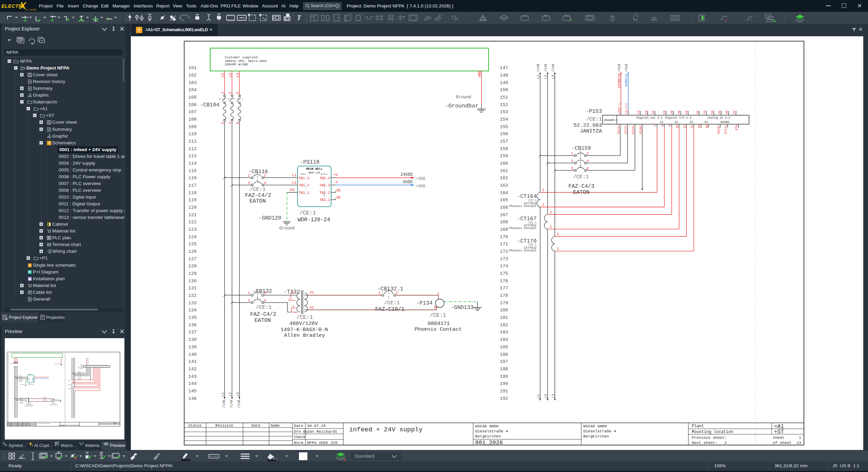 The height and width of the screenshot is (472, 868). What do you see at coordinates (304, 324) in the screenshot?
I see `svg-text: 480V/120V` at bounding box center [304, 324].